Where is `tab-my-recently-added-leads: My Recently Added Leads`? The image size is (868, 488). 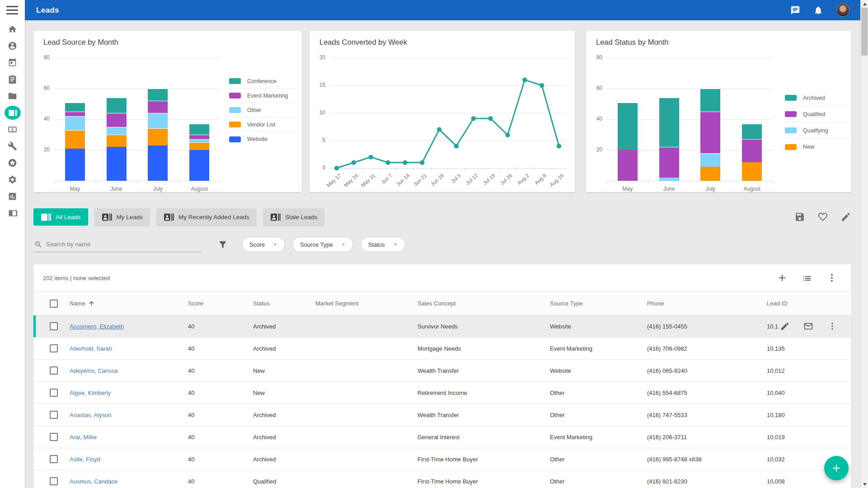
tab-my-recently-added-leads: My Recently Added Leads is located at coordinates (206, 217).